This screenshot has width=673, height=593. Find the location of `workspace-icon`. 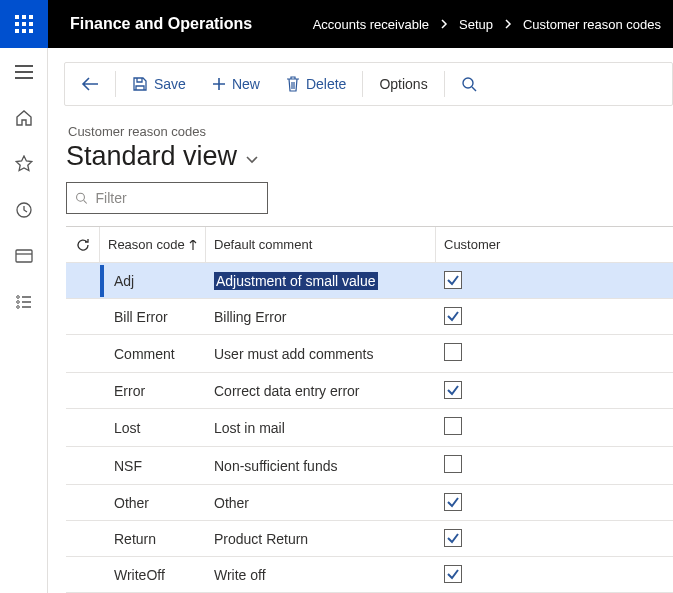

workspace-icon is located at coordinates (24, 256).